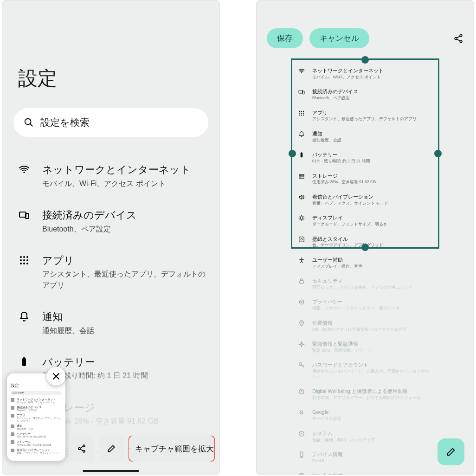 Image resolution: width=476 pixels, height=476 pixels. I want to click on settings-item-wifi: ネットワークとインターネット モバイル、Wi-Fi、アクセス ポイント, so click(111, 176).